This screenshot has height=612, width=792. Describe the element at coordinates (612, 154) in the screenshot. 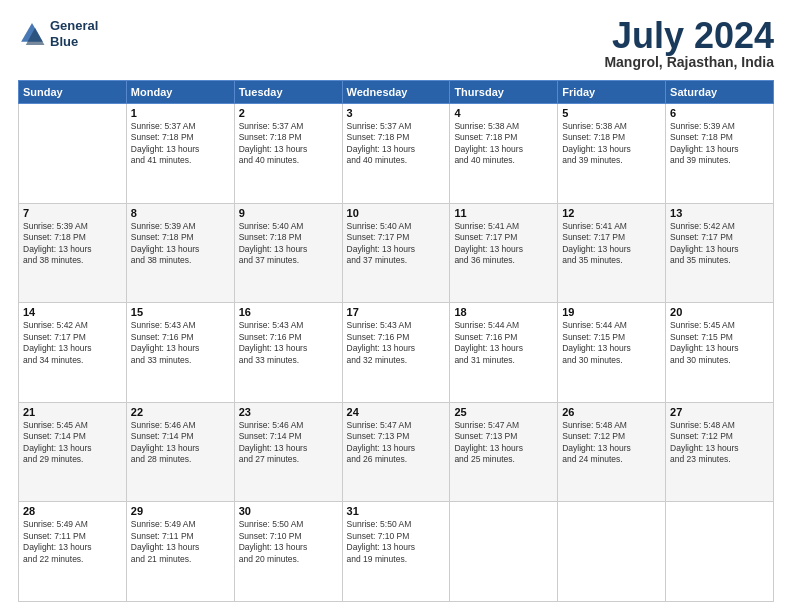

I see `calendar-cell: 5Sunrise: 5:38 AM Sunset: 7:18 PM Daylig…` at that location.